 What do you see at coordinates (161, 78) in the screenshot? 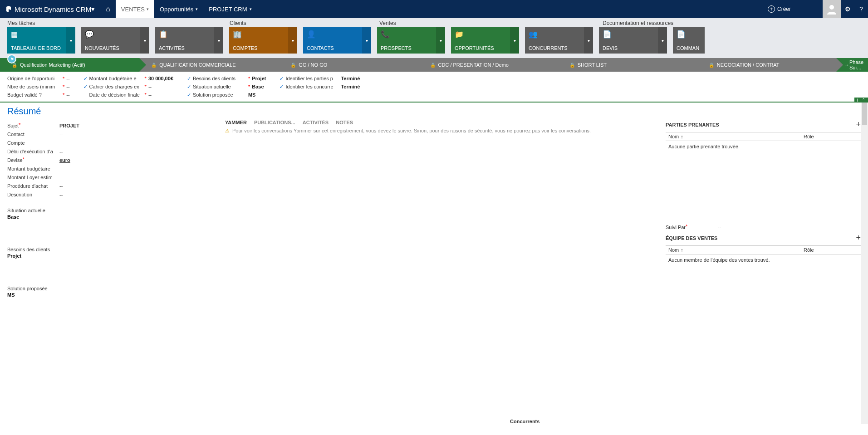
I see `field-value: 30 000,00€` at bounding box center [161, 78].